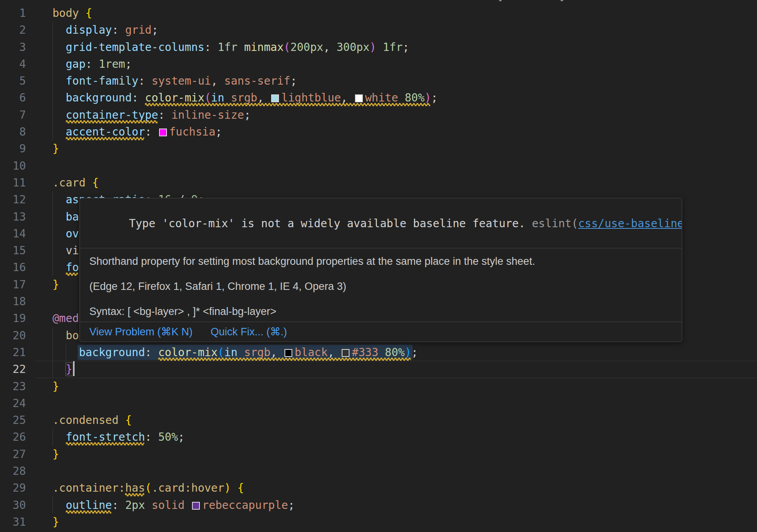  I want to click on code-line: 29.container:has(.card:hover) {, so click(378, 488).